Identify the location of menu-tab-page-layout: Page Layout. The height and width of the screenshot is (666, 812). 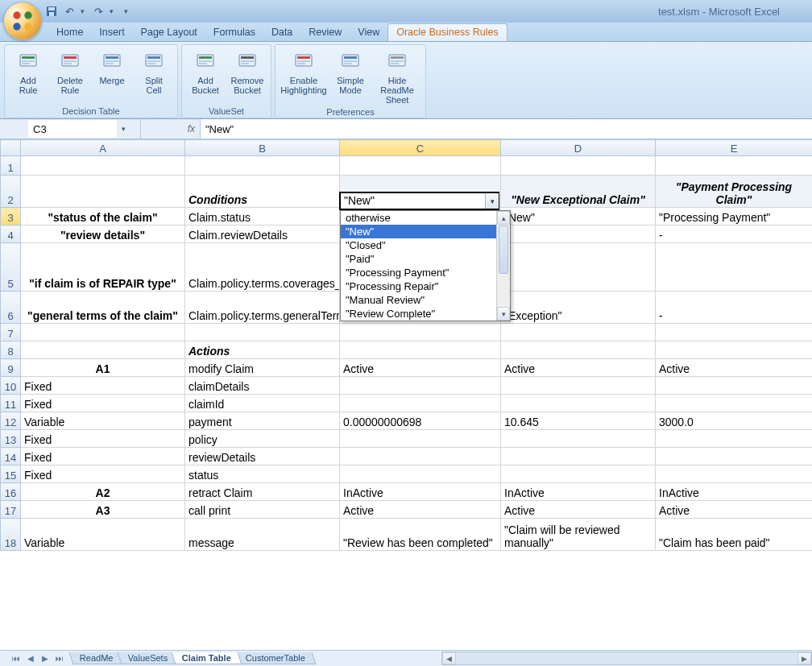
(169, 32).